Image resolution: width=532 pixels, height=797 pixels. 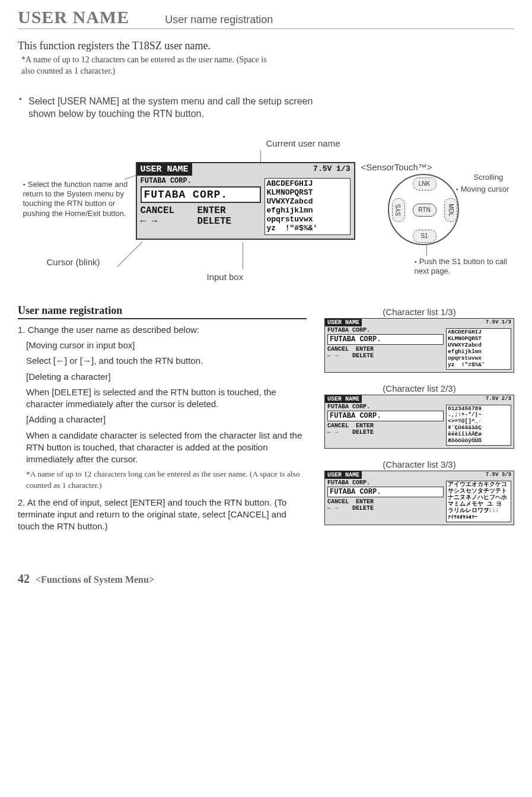 What do you see at coordinates (386, 407) in the screenshot?
I see `charlist2-subline: FUTABA CORP.` at bounding box center [386, 407].